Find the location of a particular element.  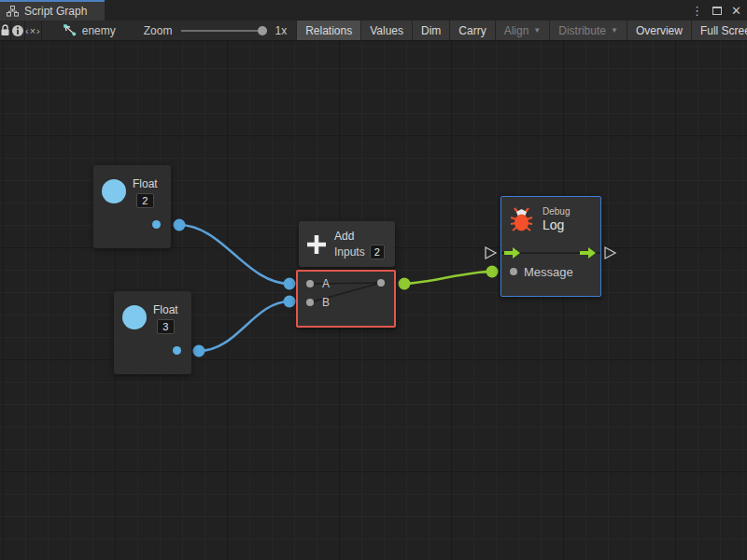

float-node-2: Float 3 is located at coordinates (153, 332).